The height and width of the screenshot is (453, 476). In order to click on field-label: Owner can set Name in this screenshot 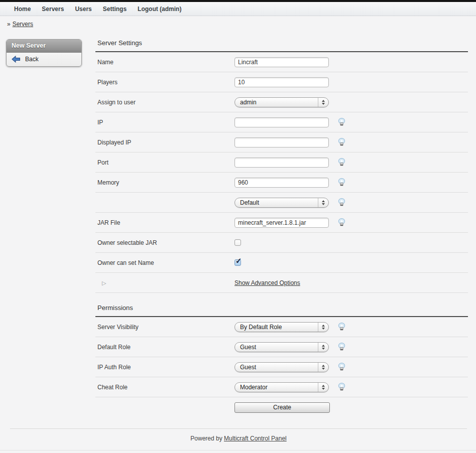, I will do `click(165, 263)`.